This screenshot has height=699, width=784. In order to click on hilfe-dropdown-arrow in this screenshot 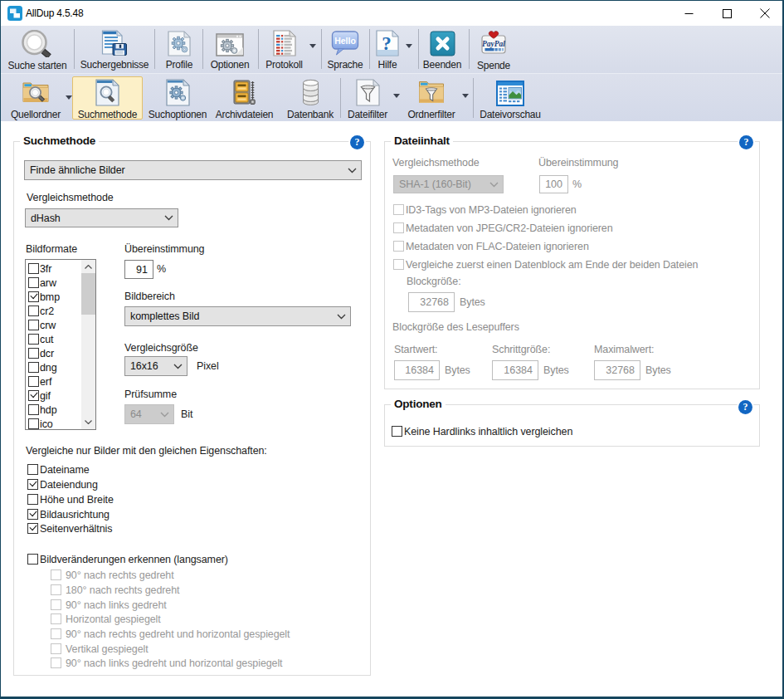, I will do `click(409, 46)`.